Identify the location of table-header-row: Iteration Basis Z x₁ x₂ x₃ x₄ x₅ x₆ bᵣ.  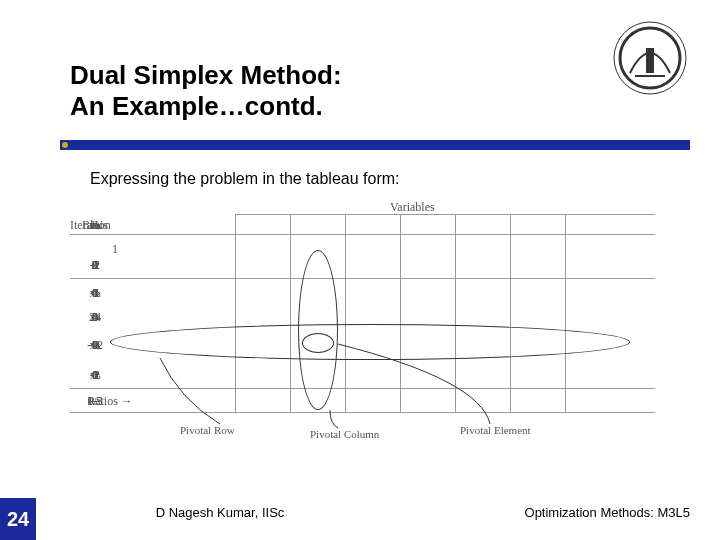
(362, 228).